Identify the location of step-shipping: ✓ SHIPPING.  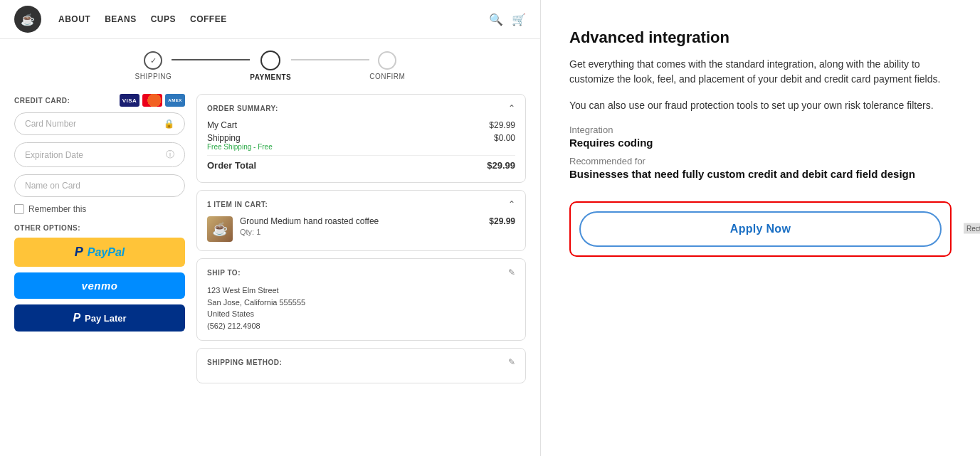
(154, 65).